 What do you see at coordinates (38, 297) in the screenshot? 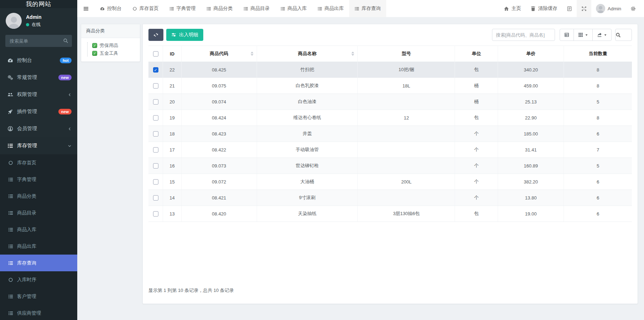
I see `sidebar-subitem: 客户管理` at bounding box center [38, 297].